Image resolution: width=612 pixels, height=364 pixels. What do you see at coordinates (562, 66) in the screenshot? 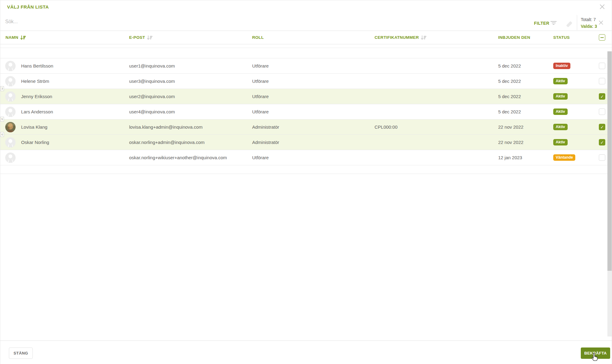
I see `status-badge: Inaktiv` at bounding box center [562, 66].